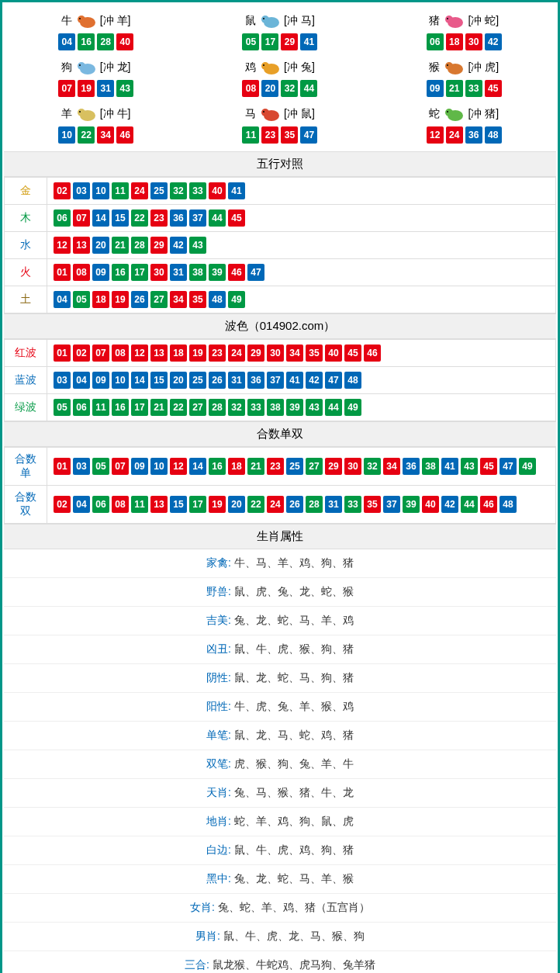 The width and height of the screenshot is (560, 973). Describe the element at coordinates (281, 300) in the screenshot. I see `table-row: 土04051819262734354849` at that location.